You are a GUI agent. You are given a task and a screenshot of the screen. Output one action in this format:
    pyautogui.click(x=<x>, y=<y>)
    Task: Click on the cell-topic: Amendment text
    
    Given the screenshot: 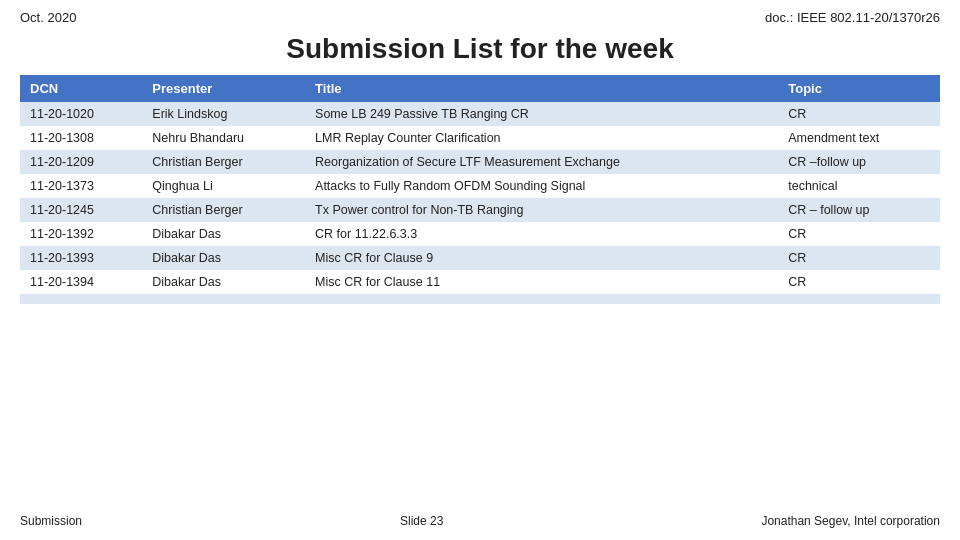 What is the action you would take?
    pyautogui.click(x=859, y=138)
    